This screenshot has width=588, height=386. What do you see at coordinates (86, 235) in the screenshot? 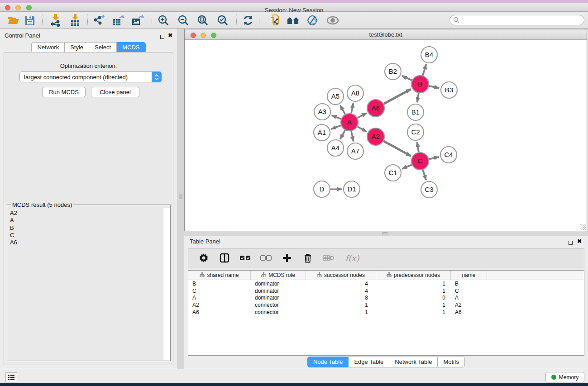
I see `result-item: C` at bounding box center [86, 235].